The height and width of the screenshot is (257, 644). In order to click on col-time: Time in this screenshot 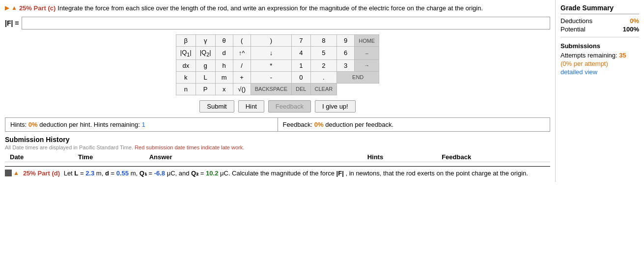, I will do `click(109, 157)`.